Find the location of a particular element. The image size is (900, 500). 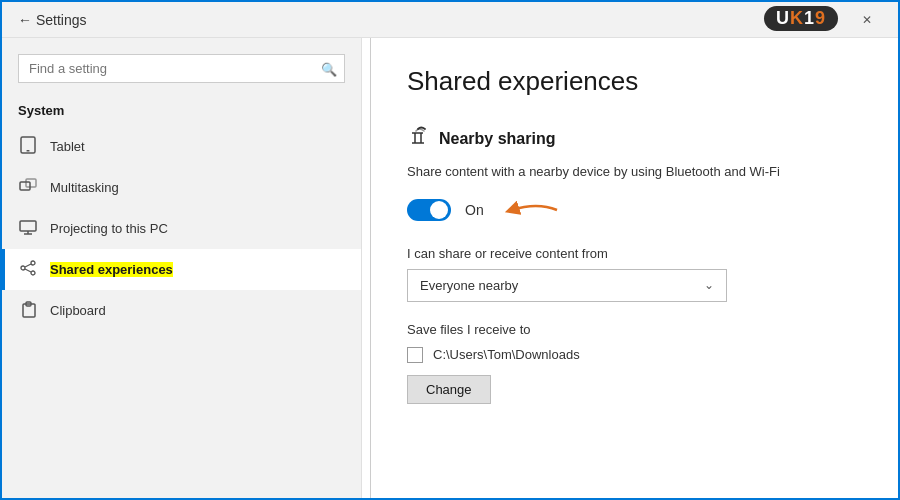

dropdown-selected-value: Everyone nearby is located at coordinates (469, 286).